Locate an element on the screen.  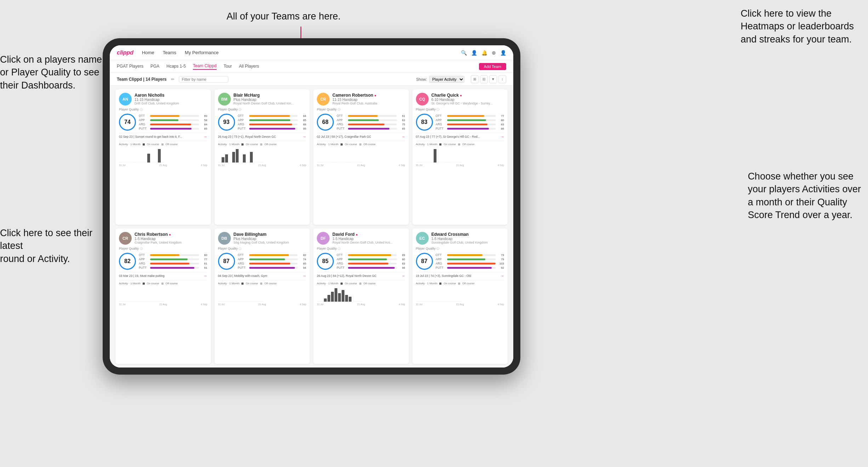
list-view-icon: ⊟ is located at coordinates (484, 79).